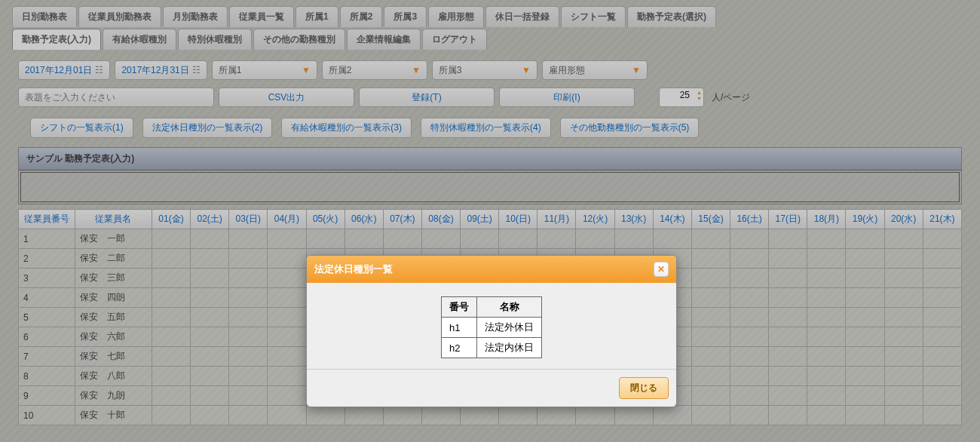 This screenshot has width=980, height=442. Describe the element at coordinates (492, 331) in the screenshot. I see `holiday-type-dialog: 法定休日種別一覧 ✕ 番号名称 h1法定外休日h2法定内休日 閉じる` at that location.